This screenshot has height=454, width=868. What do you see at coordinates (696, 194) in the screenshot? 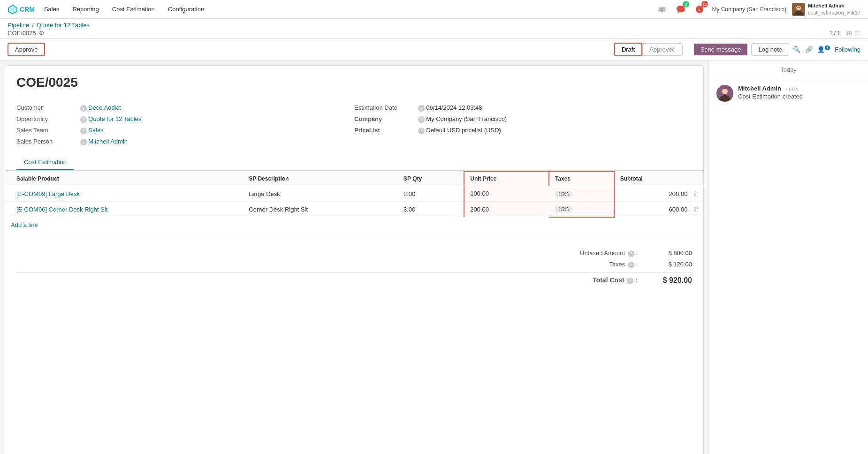
I see `row1-delete-icon: 🗑` at bounding box center [696, 194].